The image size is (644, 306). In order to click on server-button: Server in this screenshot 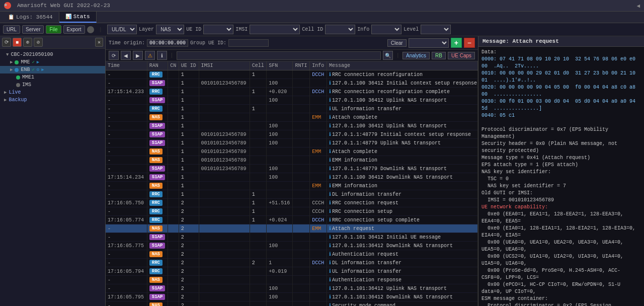, I will do `click(33, 29)`.